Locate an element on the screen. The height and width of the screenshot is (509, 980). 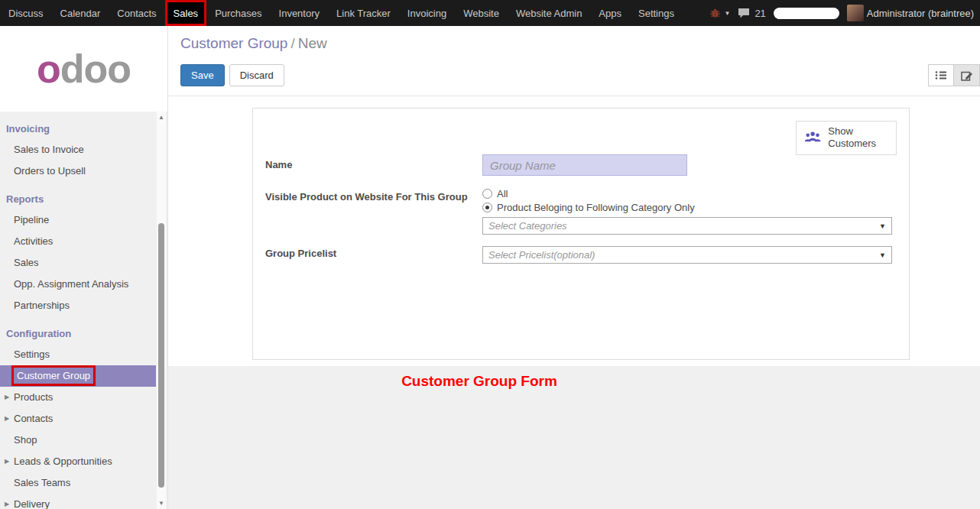
people-icon is located at coordinates (813, 138).